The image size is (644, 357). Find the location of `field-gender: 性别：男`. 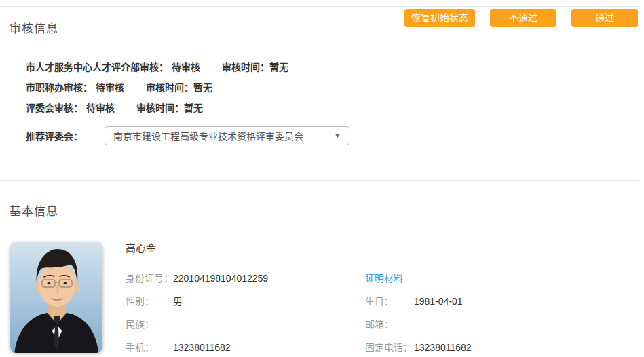

field-gender: 性别：男 is located at coordinates (246, 301).